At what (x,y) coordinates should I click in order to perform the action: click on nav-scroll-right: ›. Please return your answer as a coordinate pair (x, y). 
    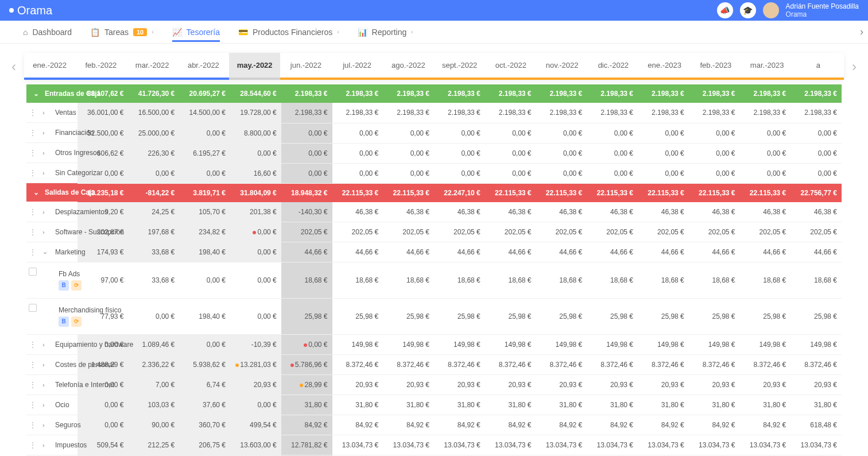
    Looking at the image, I should click on (862, 32).